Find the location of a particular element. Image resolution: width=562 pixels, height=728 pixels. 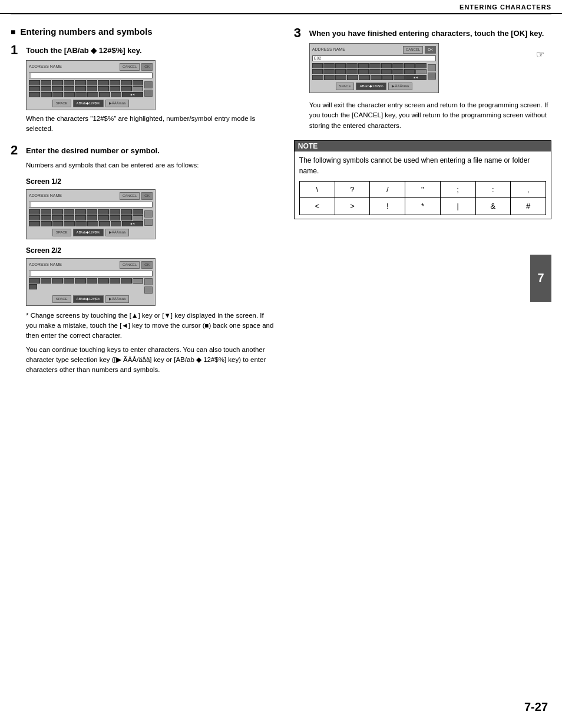

sym-amp: & is located at coordinates (493, 206).